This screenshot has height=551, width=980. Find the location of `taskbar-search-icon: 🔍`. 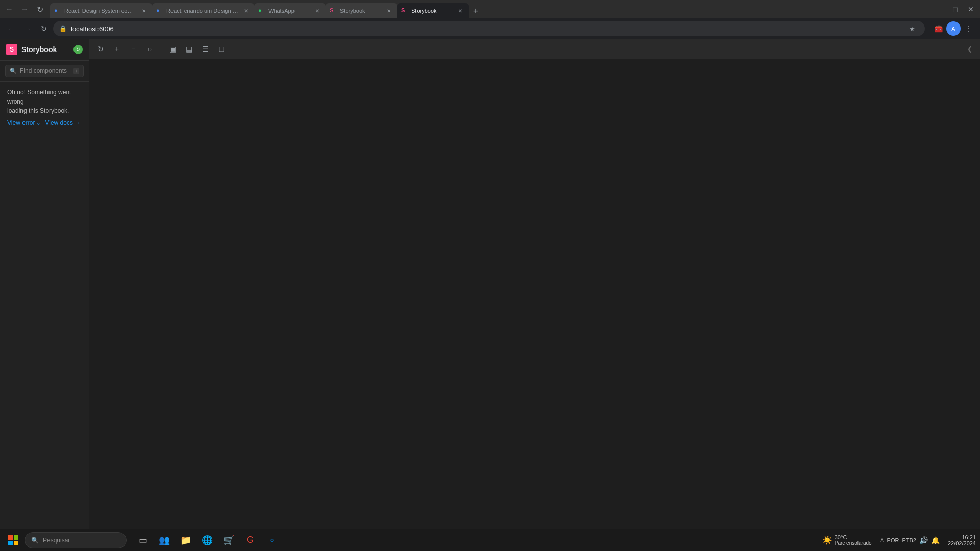

taskbar-search-icon: 🔍 is located at coordinates (35, 540).